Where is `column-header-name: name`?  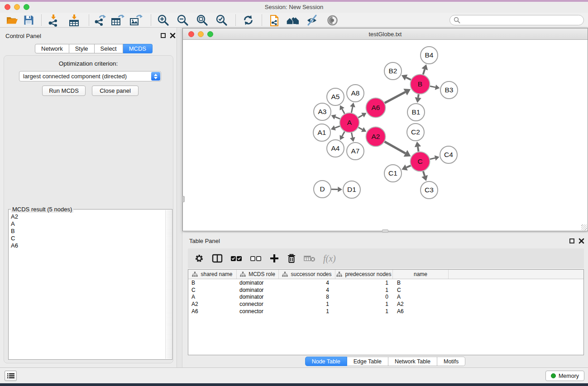 column-header-name: name is located at coordinates (421, 274).